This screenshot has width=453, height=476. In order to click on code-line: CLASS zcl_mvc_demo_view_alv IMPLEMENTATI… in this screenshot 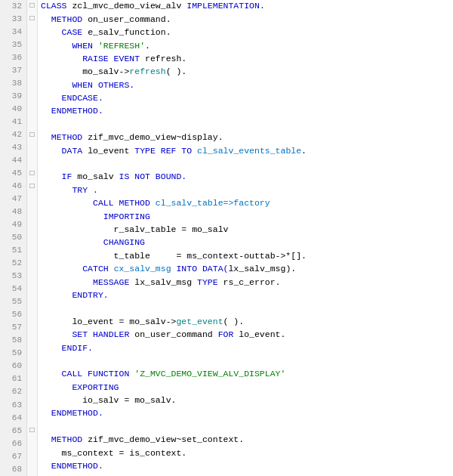, I will do `click(247, 6)`.